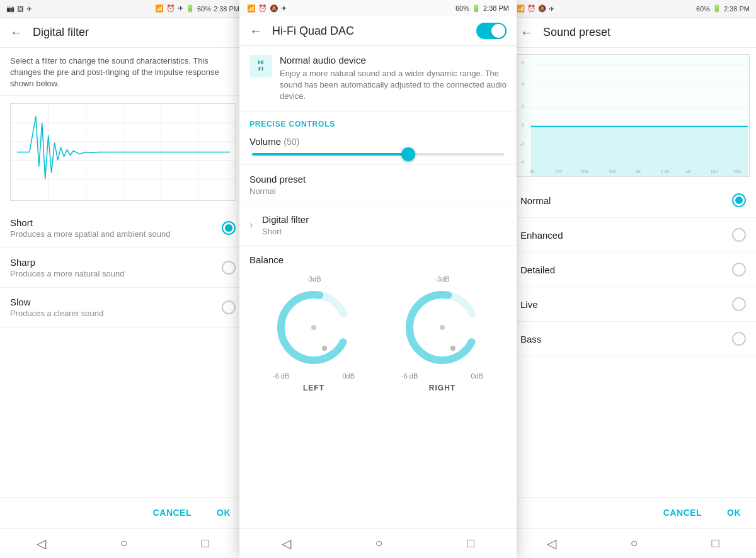 The width and height of the screenshot is (756, 558). I want to click on left-knob-container: -3dB -6 dB 0dB, so click(314, 334).